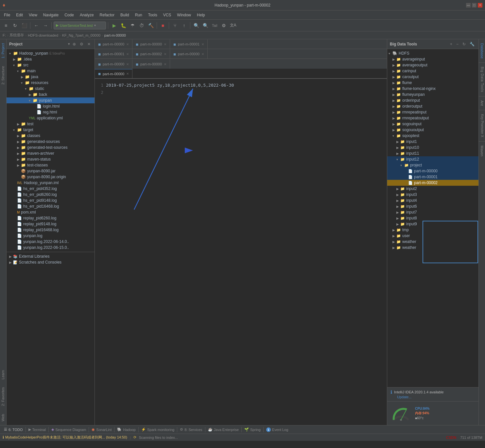 The image size is (485, 448). Describe the element at coordinates (224, 26) in the screenshot. I see `settings-button: ⚙` at that location.